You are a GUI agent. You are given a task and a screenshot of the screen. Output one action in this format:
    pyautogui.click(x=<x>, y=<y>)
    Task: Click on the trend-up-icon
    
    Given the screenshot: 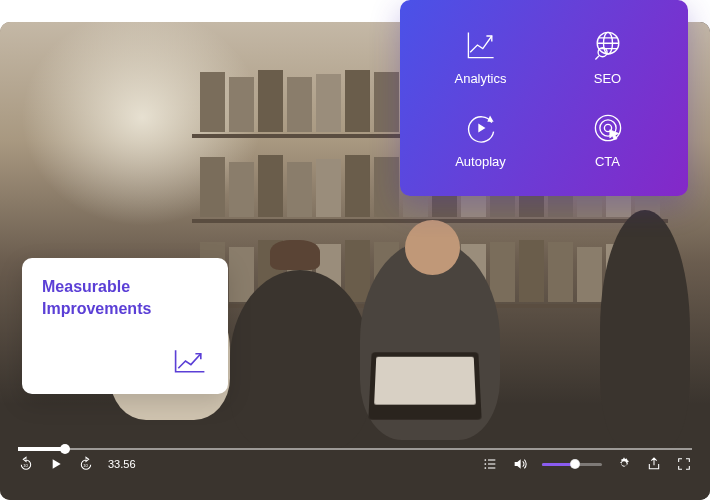 What is the action you would take?
    pyautogui.click(x=190, y=361)
    